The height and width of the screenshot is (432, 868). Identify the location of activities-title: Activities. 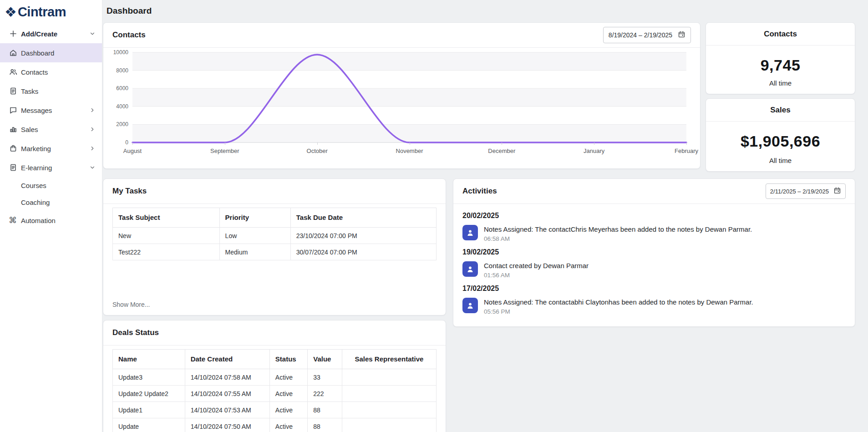
(480, 191).